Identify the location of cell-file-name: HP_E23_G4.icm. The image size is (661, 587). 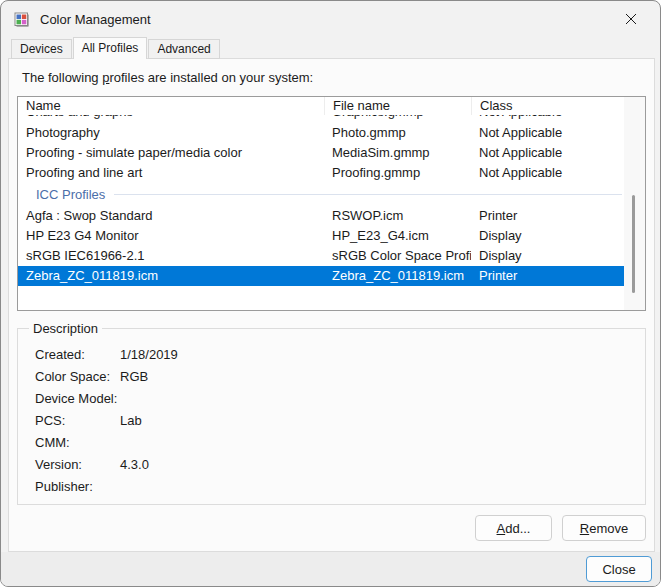
(398, 236).